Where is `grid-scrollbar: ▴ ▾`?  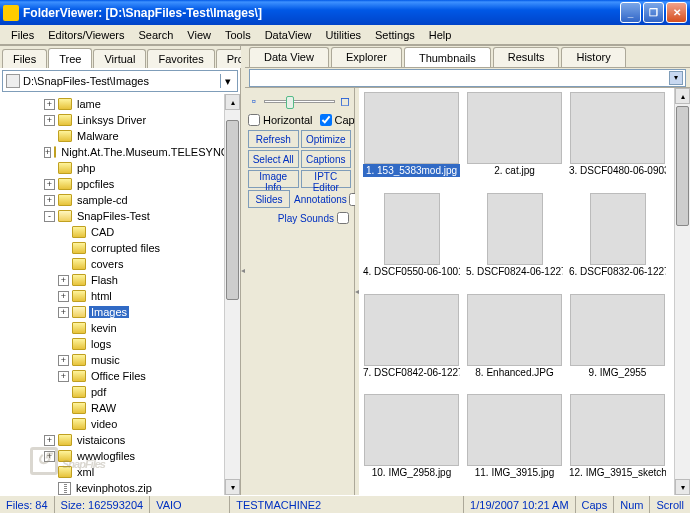
grid-scrollbar: ▴ ▾ is located at coordinates (682, 292).